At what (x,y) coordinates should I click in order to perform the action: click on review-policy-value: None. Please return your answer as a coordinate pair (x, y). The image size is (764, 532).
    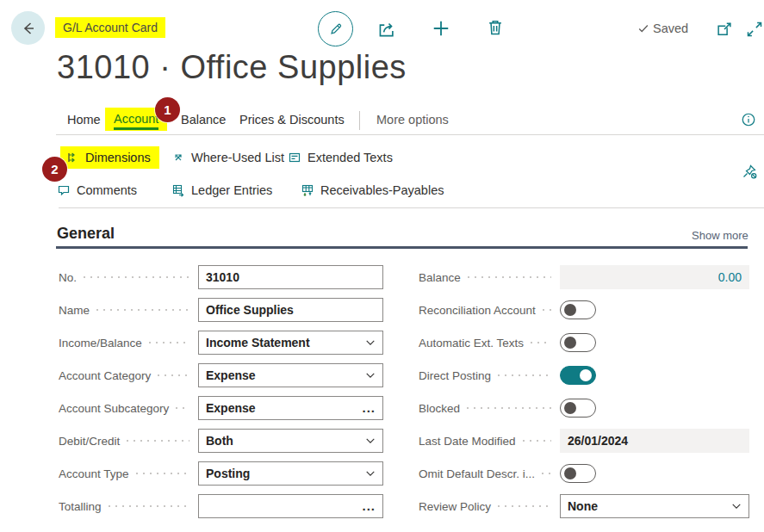
    Looking at the image, I should click on (582, 506).